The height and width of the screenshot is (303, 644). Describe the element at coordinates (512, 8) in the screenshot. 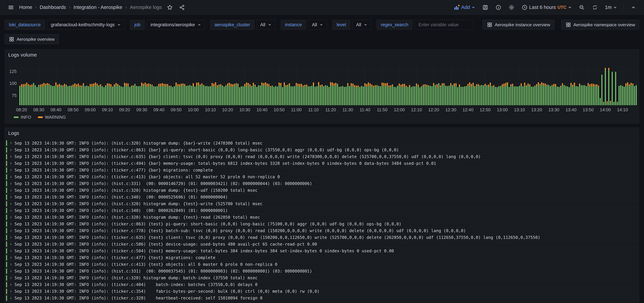

I see `dashboard-settings-button` at that location.